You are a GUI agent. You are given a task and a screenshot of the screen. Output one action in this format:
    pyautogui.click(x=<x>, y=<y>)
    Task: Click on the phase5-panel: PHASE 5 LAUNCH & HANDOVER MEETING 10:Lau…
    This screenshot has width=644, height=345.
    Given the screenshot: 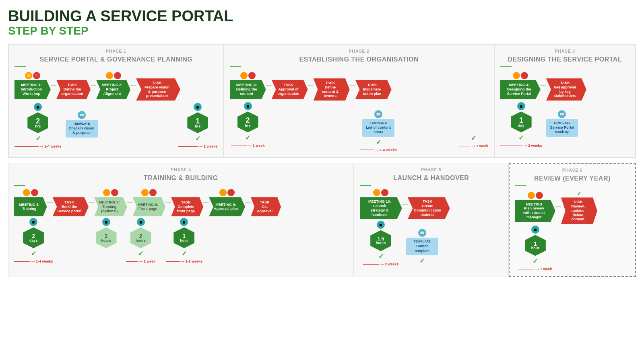 What is the action you would take?
    pyautogui.click(x=431, y=220)
    